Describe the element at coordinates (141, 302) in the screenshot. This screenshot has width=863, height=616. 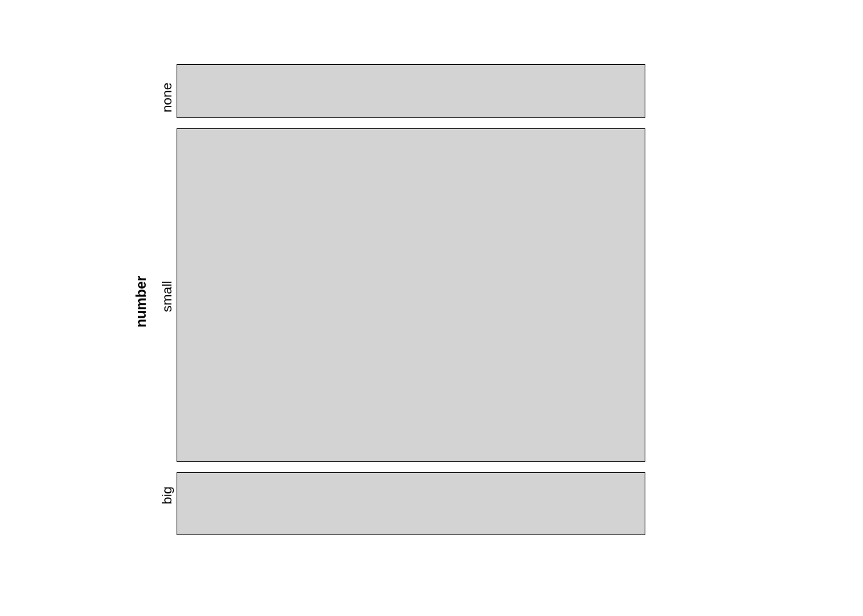
I see `y-axis-label: number` at that location.